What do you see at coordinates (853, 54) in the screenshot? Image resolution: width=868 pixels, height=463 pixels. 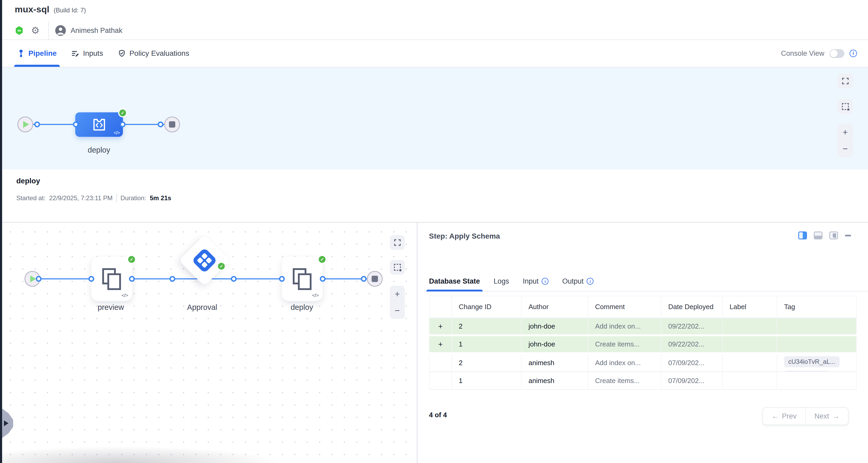 I see `console-info-icon: i` at bounding box center [853, 54].